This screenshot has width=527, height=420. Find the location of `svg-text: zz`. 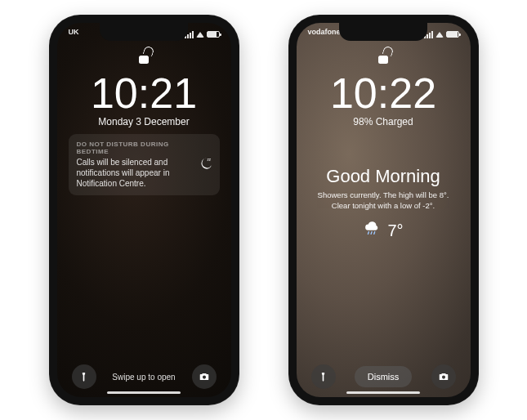

svg-text: zz is located at coordinates (209, 160).